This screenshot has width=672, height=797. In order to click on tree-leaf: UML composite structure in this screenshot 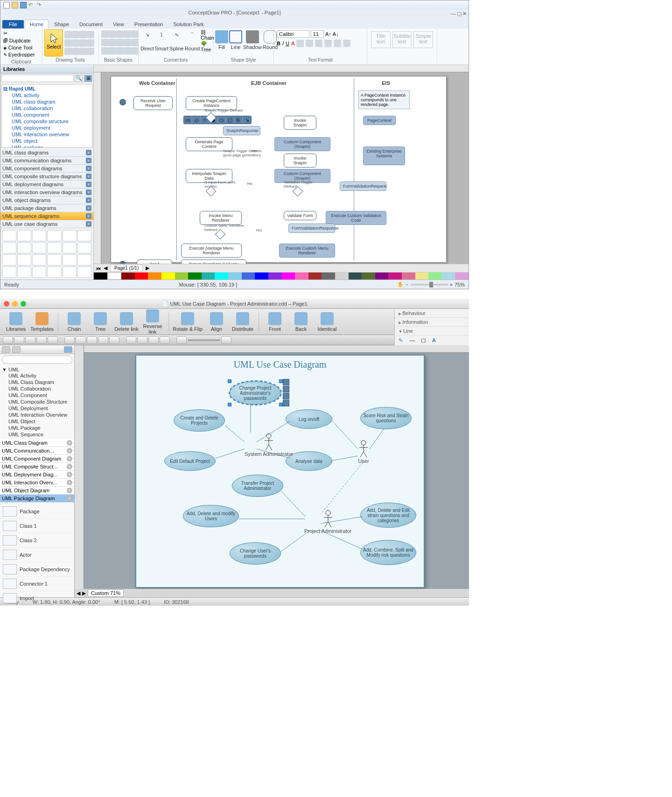, I will do `click(47, 121)`.